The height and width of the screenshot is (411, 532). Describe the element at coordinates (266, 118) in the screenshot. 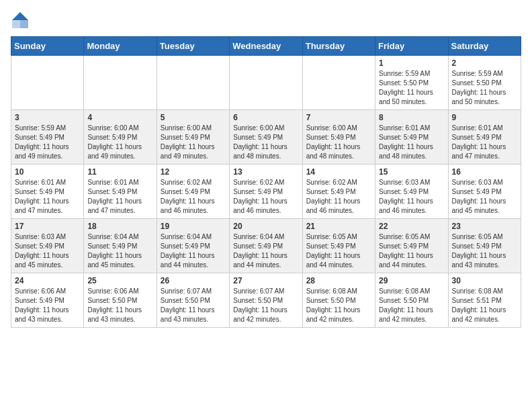

I see `day-number: 6` at that location.